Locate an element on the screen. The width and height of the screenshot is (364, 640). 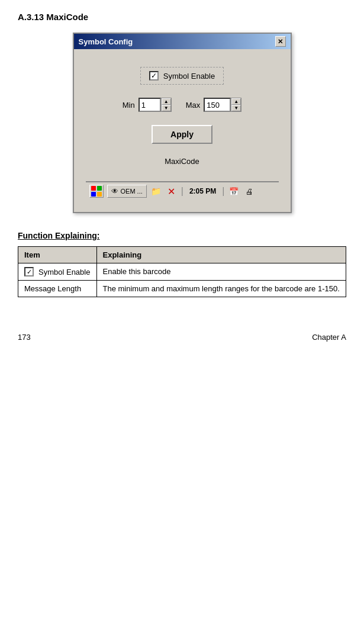
min-spinner: ▲ ▼ is located at coordinates (155, 105).